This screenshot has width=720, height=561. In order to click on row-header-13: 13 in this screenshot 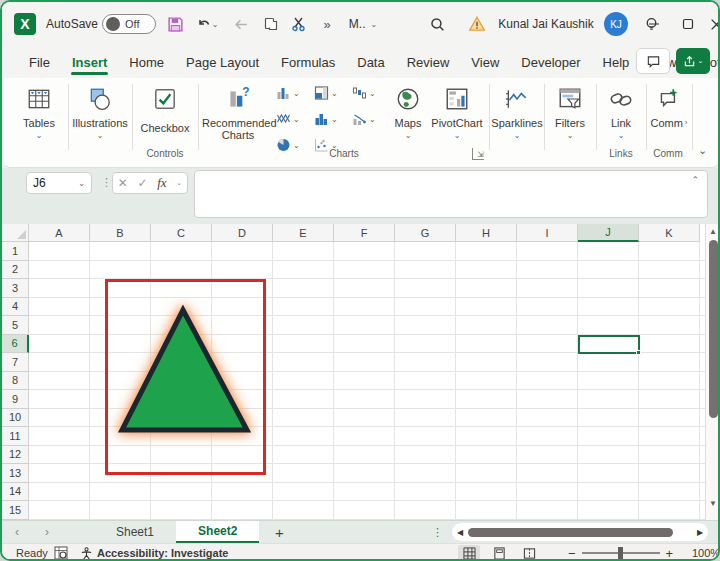, I will do `click(16, 474)`.